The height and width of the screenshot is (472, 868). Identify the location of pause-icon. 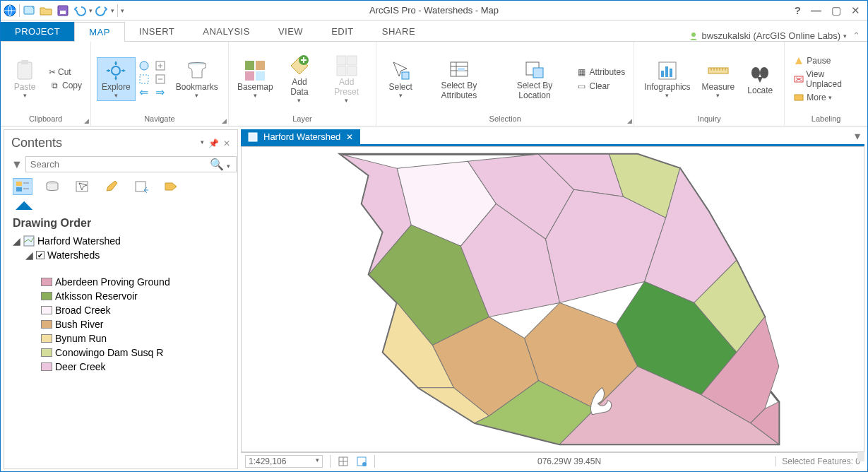
(799, 61).